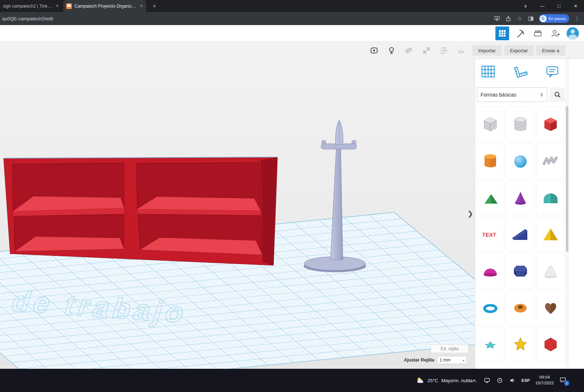 Image resolution: width=584 pixels, height=392 pixels. I want to click on maximize-button: □, so click(559, 6).